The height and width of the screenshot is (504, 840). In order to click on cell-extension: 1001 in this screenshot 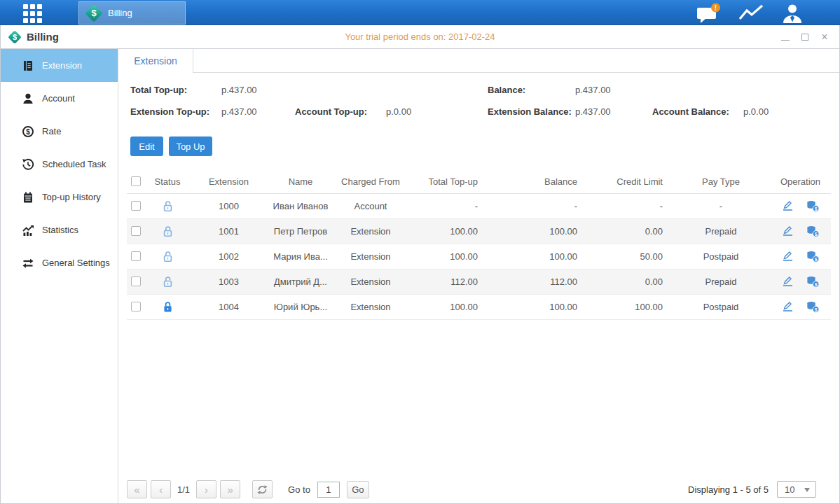, I will do `click(228, 231)`.